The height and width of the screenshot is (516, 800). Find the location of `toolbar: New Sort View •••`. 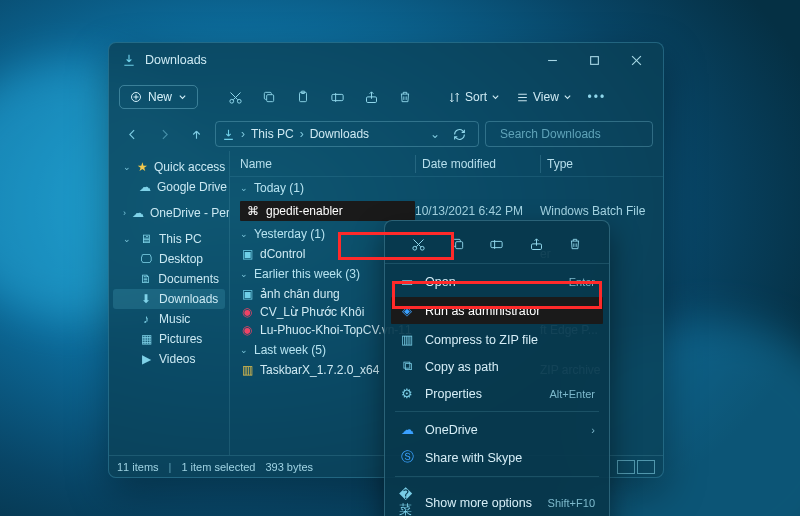

toolbar: New Sort View ••• is located at coordinates (386, 97).